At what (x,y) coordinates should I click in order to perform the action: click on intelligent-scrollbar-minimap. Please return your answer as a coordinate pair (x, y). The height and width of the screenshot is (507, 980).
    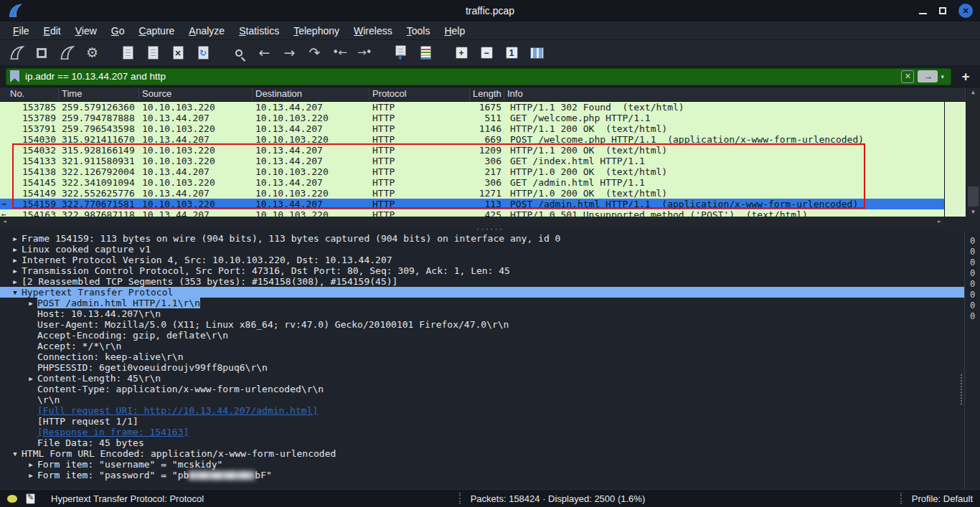
    Looking at the image, I should click on (955, 159).